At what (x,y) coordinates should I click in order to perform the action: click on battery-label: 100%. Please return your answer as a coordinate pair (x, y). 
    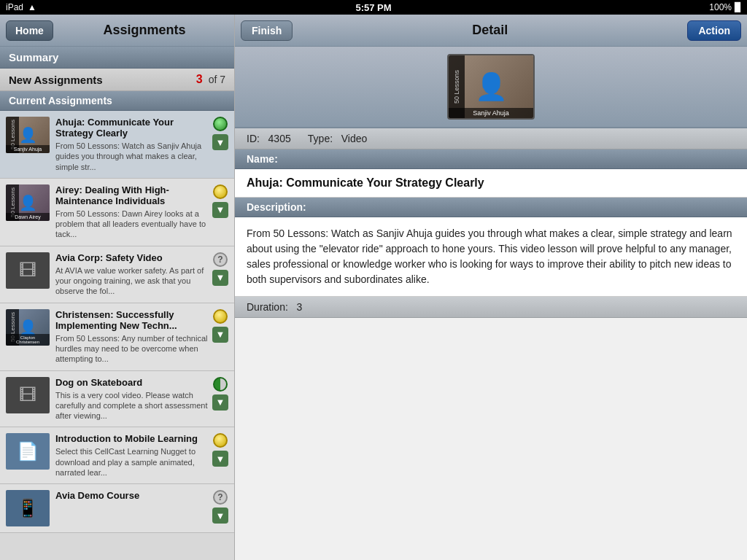
    Looking at the image, I should click on (721, 7).